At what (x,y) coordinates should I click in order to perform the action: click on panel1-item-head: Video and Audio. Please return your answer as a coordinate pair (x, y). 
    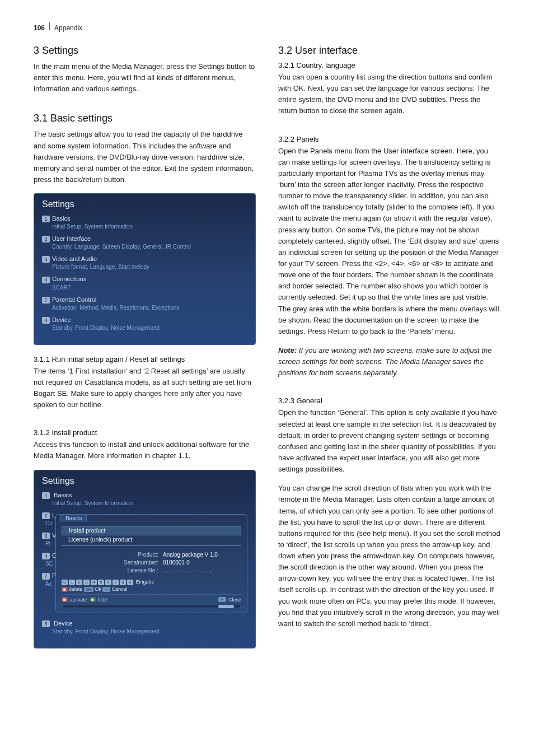
    Looking at the image, I should click on (74, 259).